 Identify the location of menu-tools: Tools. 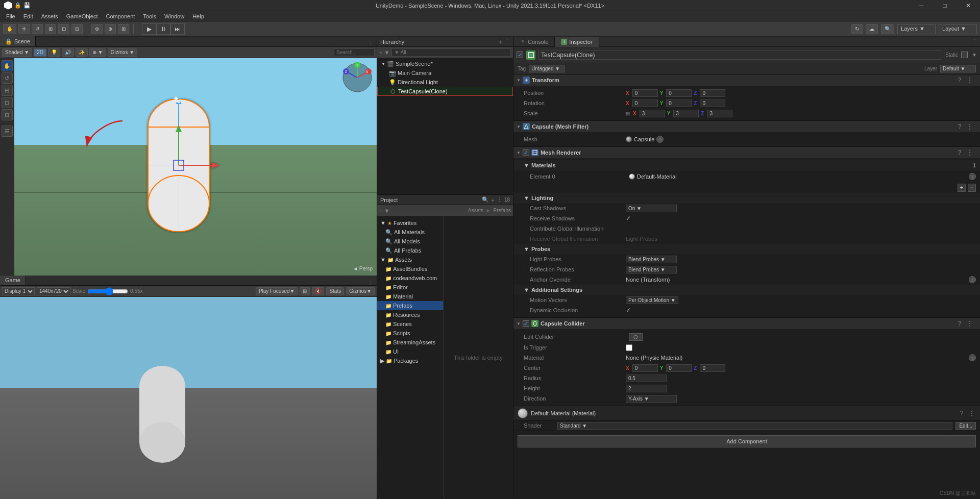
(150, 16).